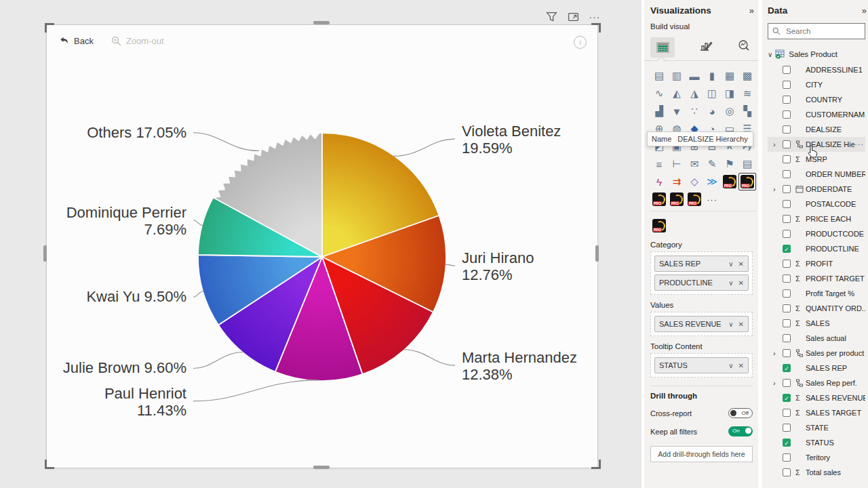 This screenshot has width=868, height=488. What do you see at coordinates (659, 111) in the screenshot?
I see `waterfall-chart-icon: ▟` at bounding box center [659, 111].